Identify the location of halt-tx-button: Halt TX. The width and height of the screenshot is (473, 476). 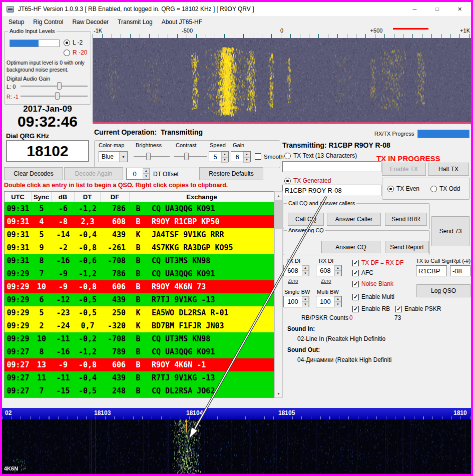
(448, 169).